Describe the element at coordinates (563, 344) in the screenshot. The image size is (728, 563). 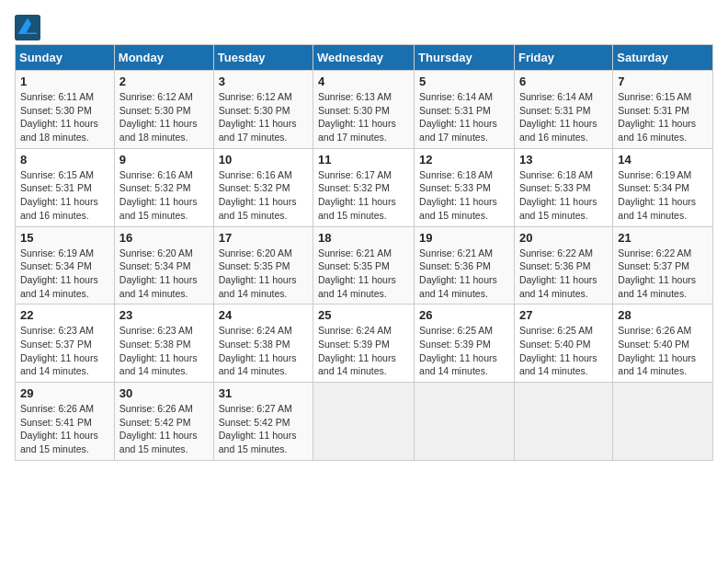
I see `calendar-cell: 27Sunrise: 6:25 AMSunset: 5:40 PMDayligh…` at that location.